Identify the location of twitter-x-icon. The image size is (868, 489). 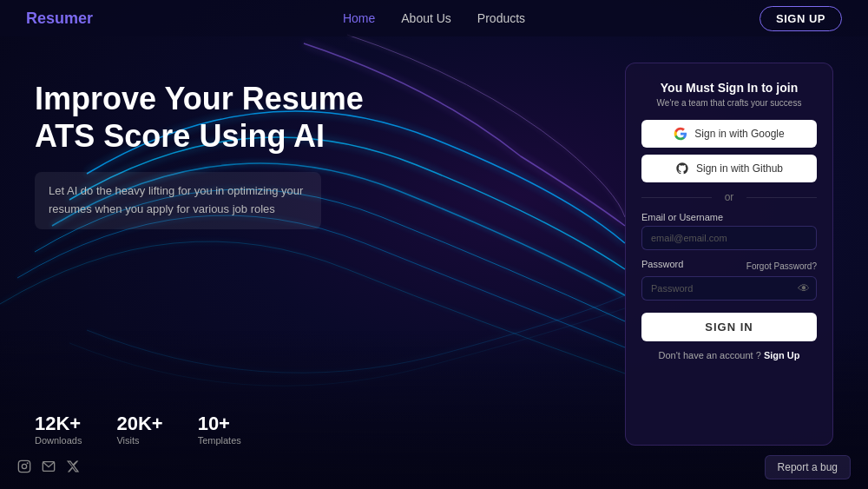
(73, 467).